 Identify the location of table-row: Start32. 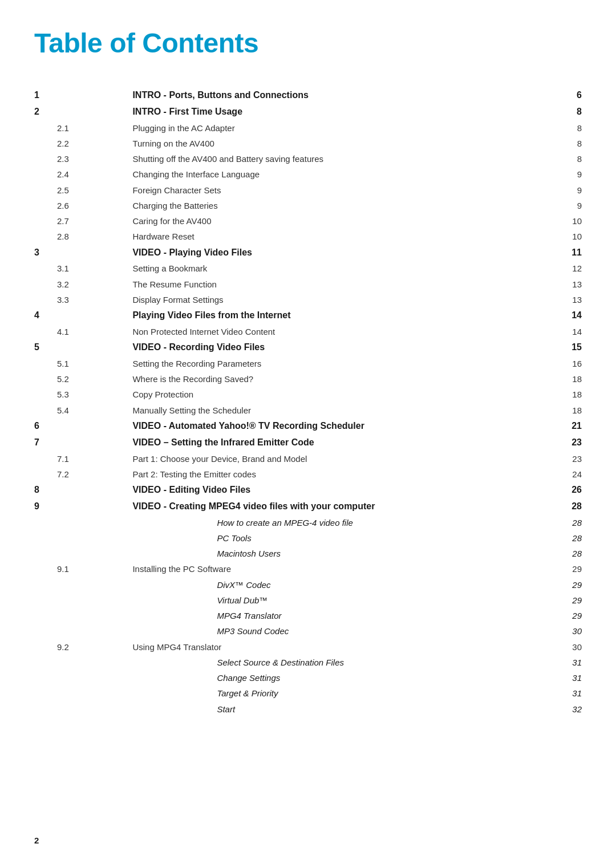
(308, 709).